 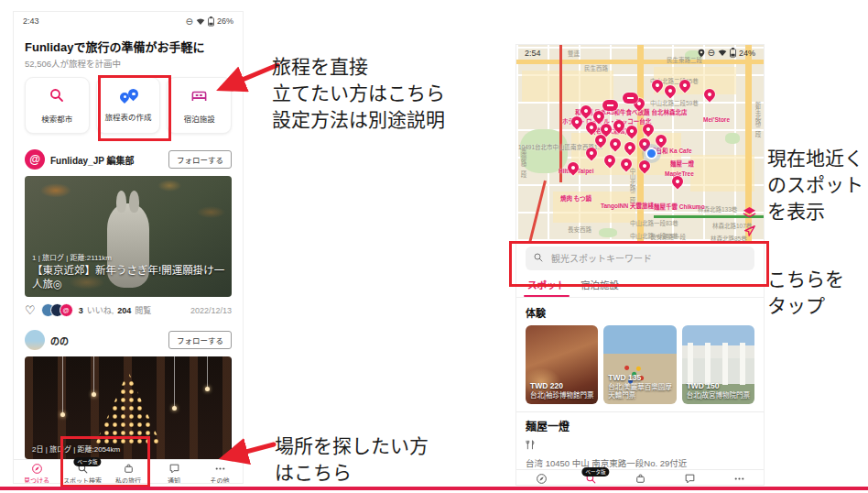 I want to click on section-title: 体験, so click(x=640, y=312).